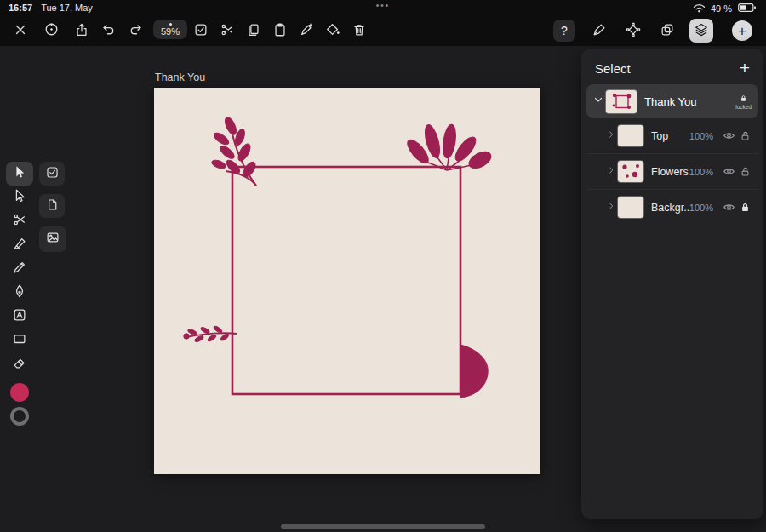 This screenshot has width=766, height=532. What do you see at coordinates (20, 245) in the screenshot?
I see `tool-knife` at bounding box center [20, 245].